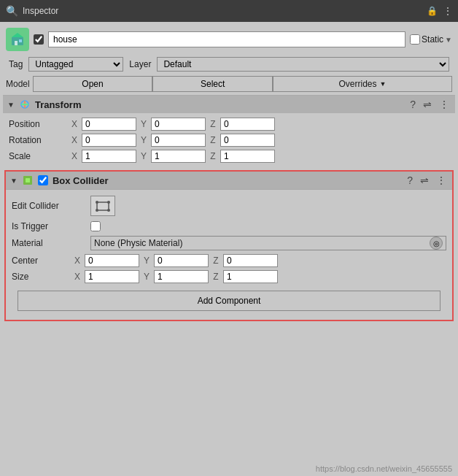  Describe the element at coordinates (260, 156) in the screenshot. I see `scale-xyz: X Y Z` at that location.